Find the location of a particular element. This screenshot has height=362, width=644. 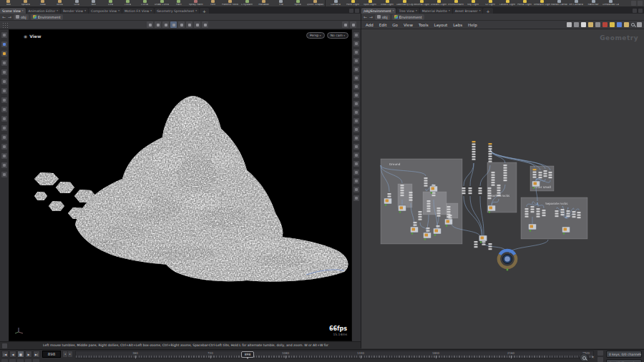

current-frame-field: 898 is located at coordinates (52, 354).